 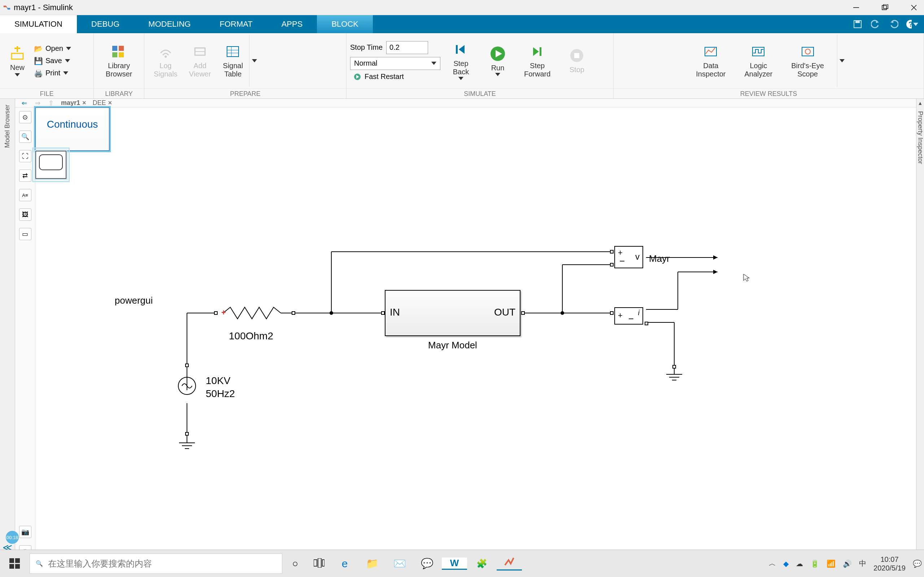 I want to click on zoom-button: 🔍, so click(x=25, y=137).